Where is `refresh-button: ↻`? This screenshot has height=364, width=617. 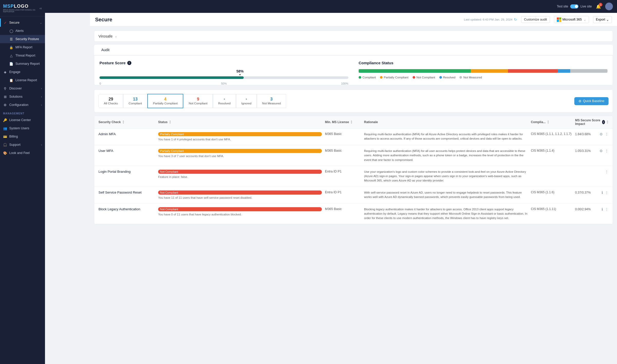 refresh-button: ↻ is located at coordinates (515, 20).